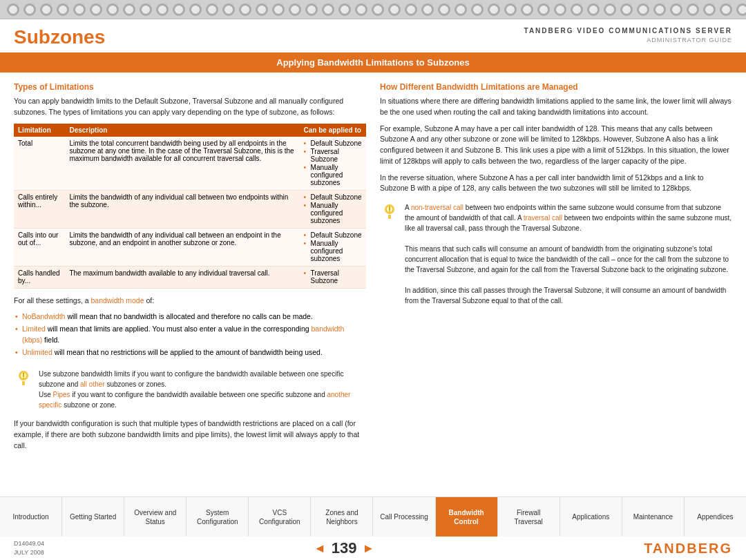  I want to click on doc-date: JULY 2008, so click(29, 552).